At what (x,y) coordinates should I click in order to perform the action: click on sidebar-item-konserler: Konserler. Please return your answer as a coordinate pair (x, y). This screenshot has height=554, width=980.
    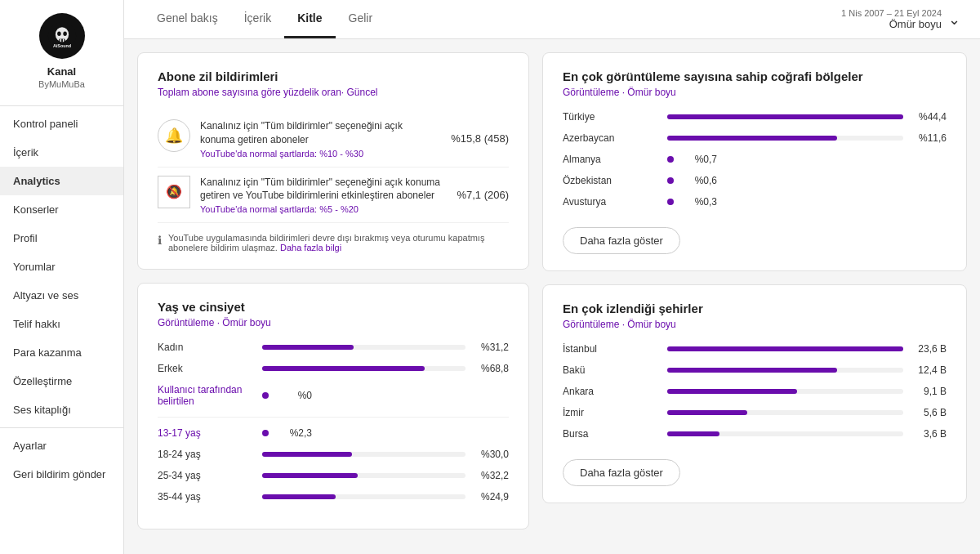
    Looking at the image, I should click on (62, 209).